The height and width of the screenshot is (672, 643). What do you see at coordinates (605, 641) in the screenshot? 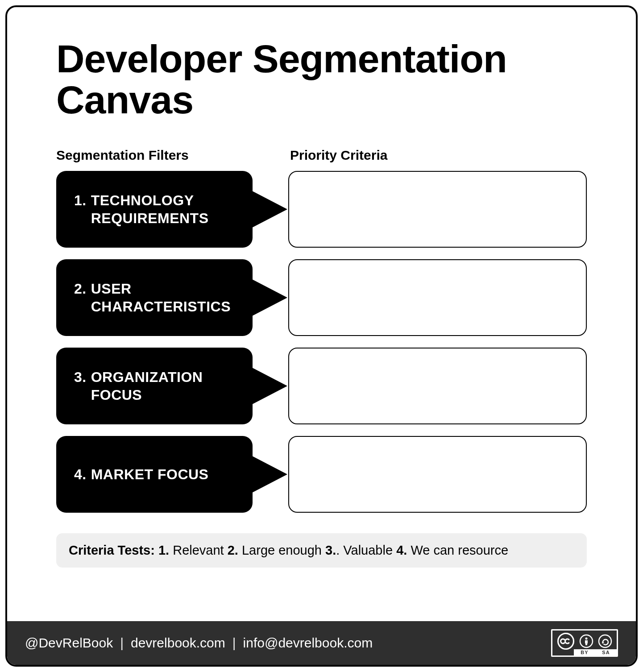
I see `cc-sa-icon` at bounding box center [605, 641].